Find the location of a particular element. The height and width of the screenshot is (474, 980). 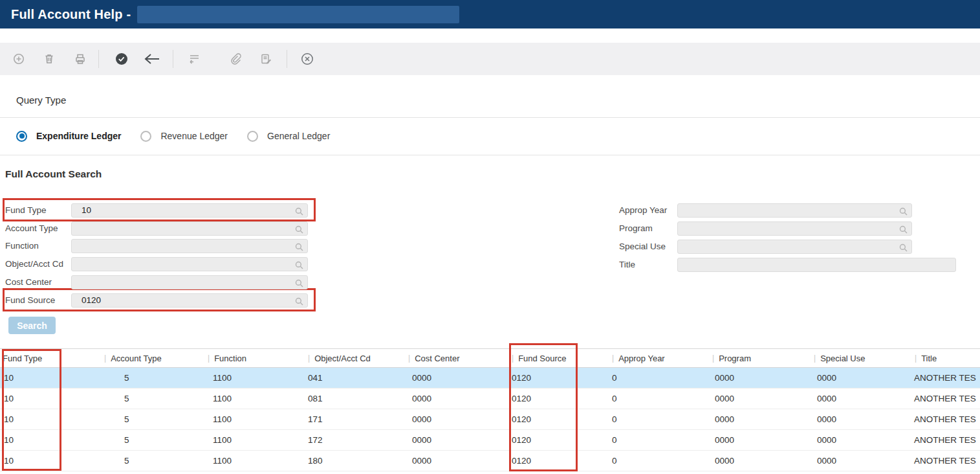

toolbar-divider is located at coordinates (98, 59).